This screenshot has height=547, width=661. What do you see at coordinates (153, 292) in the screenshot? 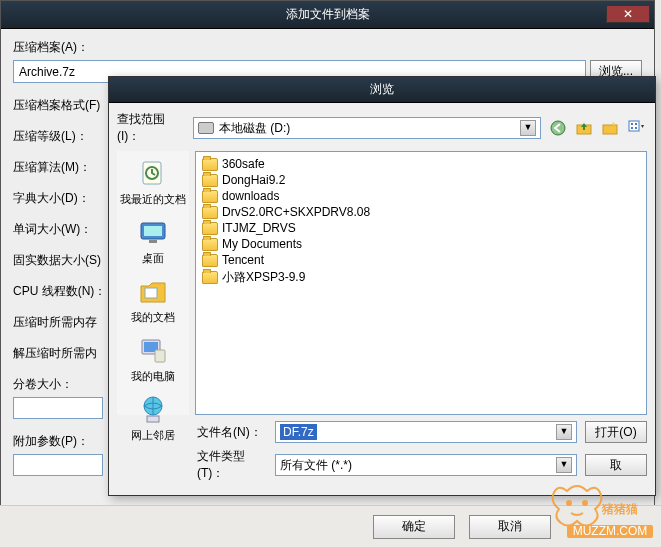
I see `documents-icon` at bounding box center [153, 292].